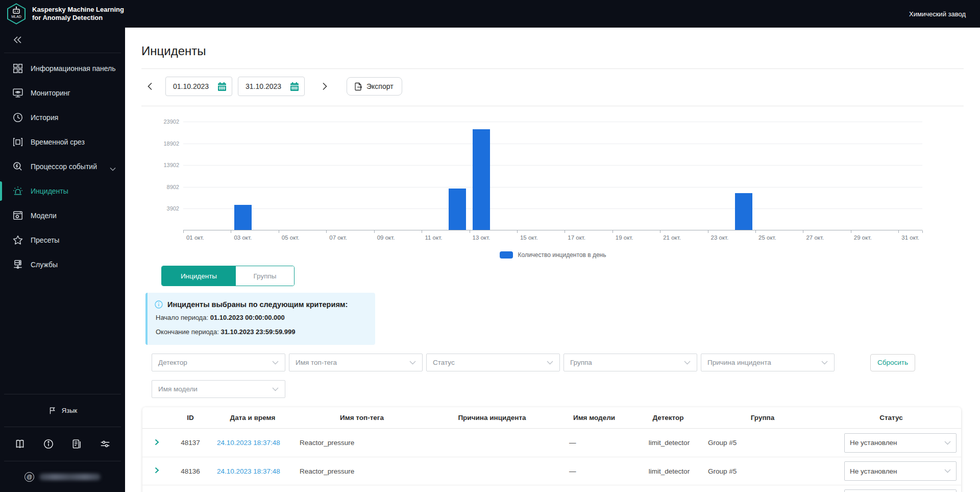 The width and height of the screenshot is (980, 492). I want to click on export-icon, so click(358, 87).